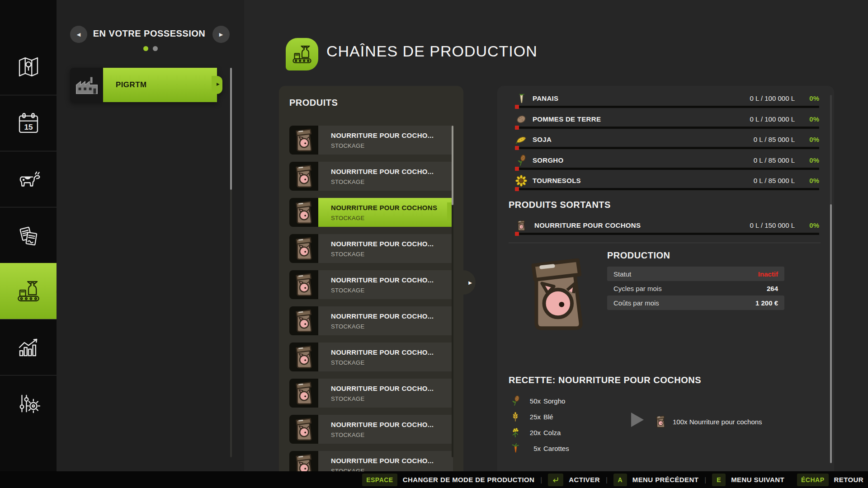  What do you see at coordinates (542, 139) in the screenshot?
I see `fill-type-name: SOJA` at bounding box center [542, 139].